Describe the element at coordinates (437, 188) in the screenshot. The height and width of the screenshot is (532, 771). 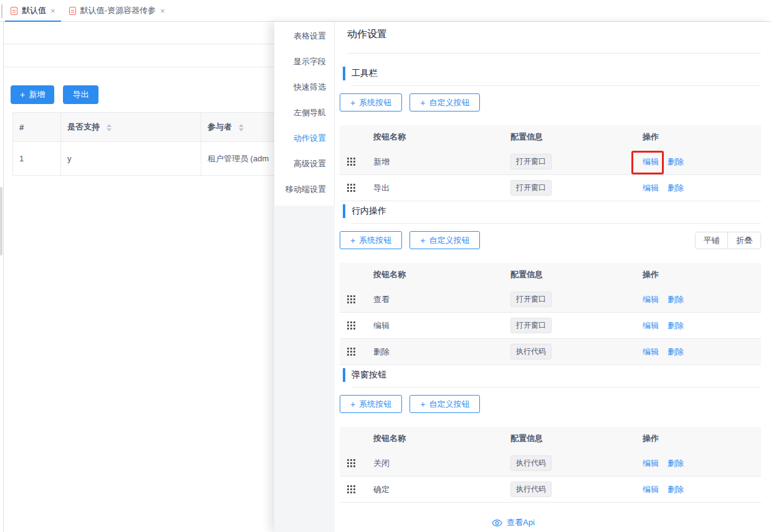
I see `button-name: 导出` at that location.